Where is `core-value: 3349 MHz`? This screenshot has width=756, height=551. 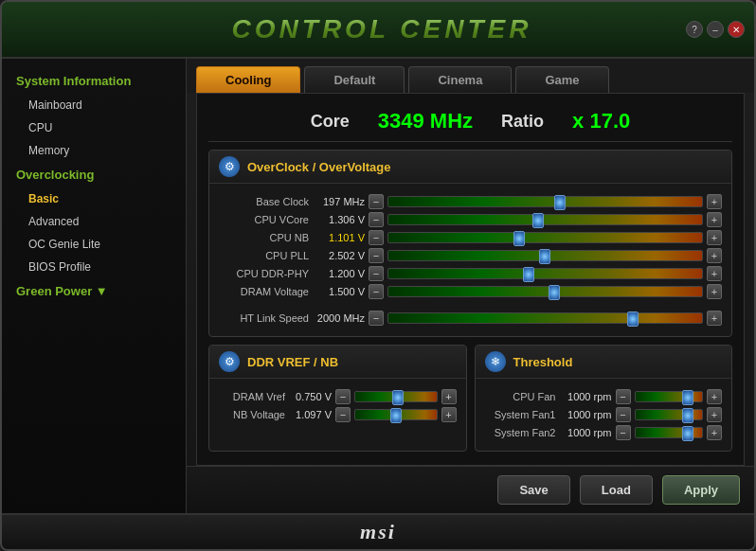
core-value: 3349 MHz is located at coordinates (425, 121).